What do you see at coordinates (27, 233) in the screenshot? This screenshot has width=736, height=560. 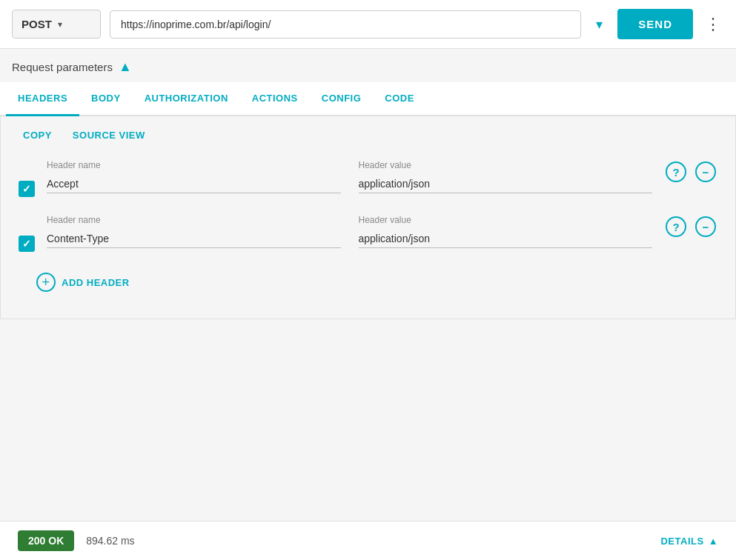 I see `checkbox-wrap-2: ✓` at bounding box center [27, 233].